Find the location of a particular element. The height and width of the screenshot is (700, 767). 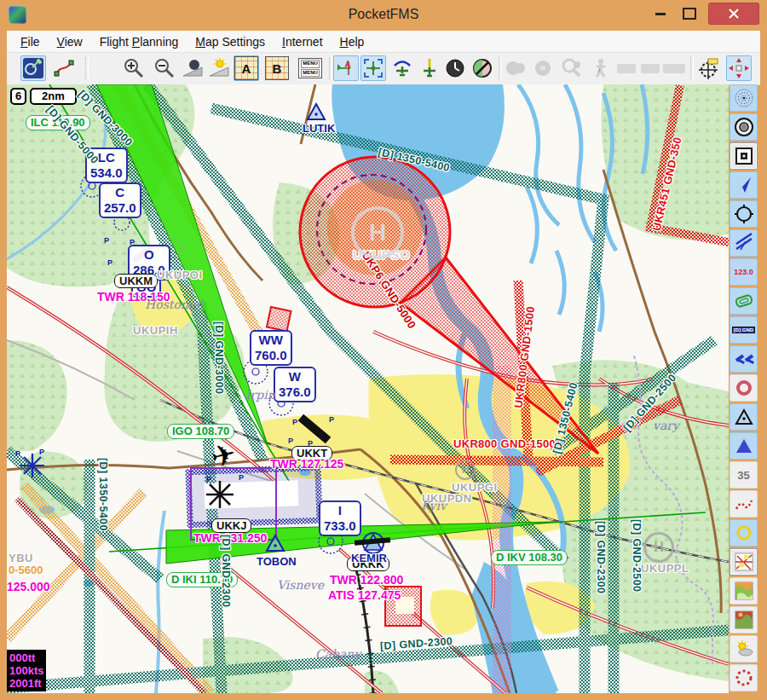

place-name: Visneve is located at coordinates (300, 585).